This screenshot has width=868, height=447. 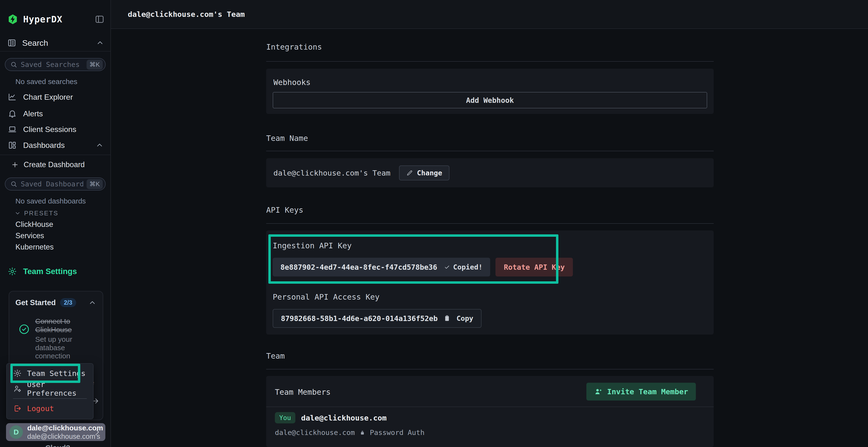 I want to click on app-title: HyperDX, so click(x=43, y=20).